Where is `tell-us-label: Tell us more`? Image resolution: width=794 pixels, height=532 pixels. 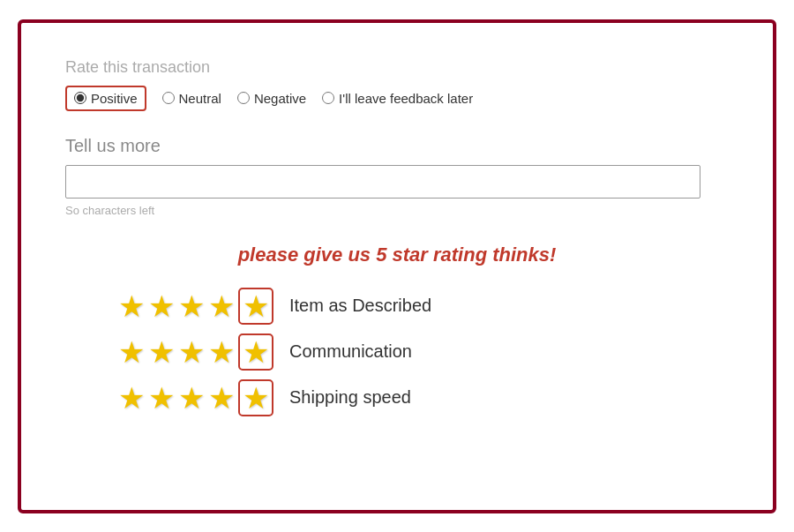
tell-us-label: Tell us more is located at coordinates (397, 146).